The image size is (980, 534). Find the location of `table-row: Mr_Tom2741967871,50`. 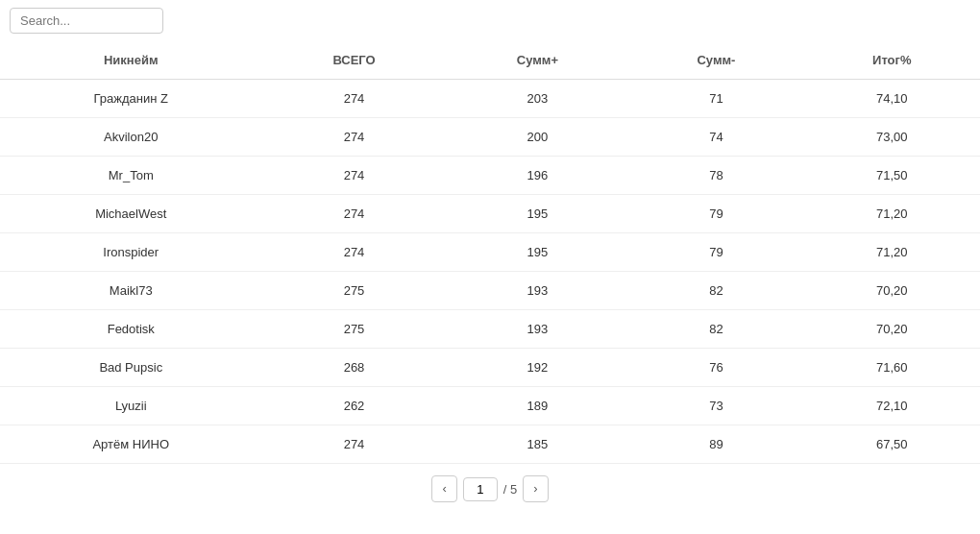

table-row: Mr_Tom2741967871,50 is located at coordinates (490, 176).